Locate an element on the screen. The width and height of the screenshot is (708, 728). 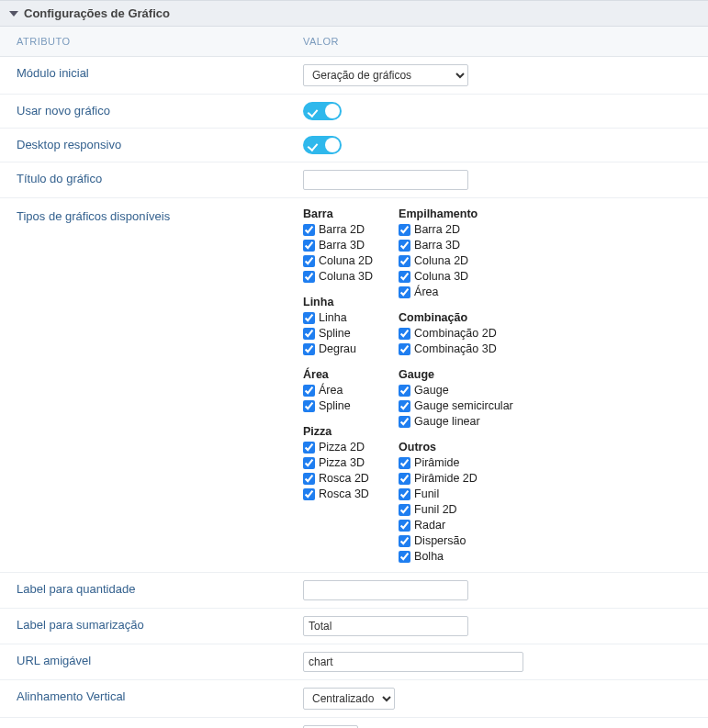
checkbox-outros-radar is located at coordinates (404, 525).